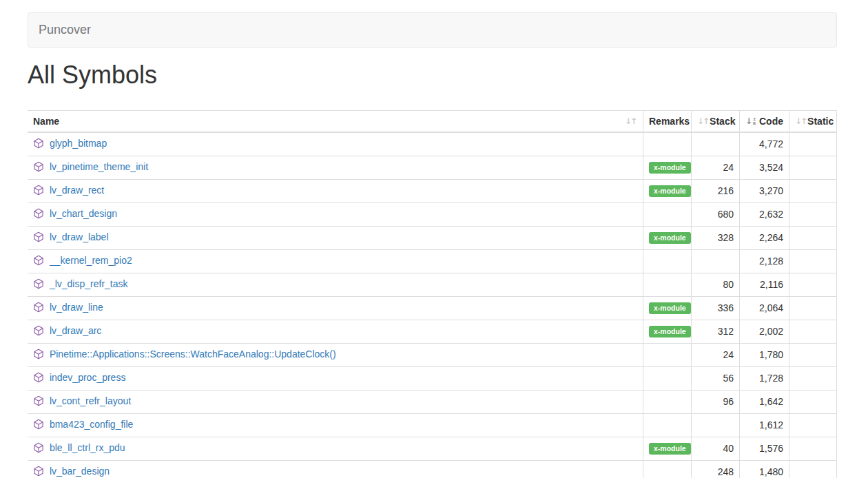  Describe the element at coordinates (87, 448) in the screenshot. I see `symbol-link: ble_ll_ctrl_rx_pdu` at that location.